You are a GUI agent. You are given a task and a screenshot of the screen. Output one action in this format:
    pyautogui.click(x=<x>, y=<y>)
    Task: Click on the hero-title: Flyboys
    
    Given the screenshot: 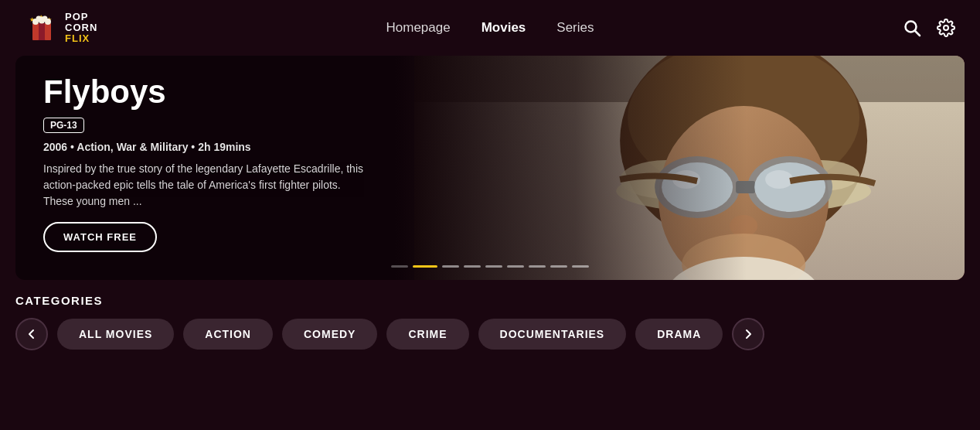 What is the action you would take?
    pyautogui.click(x=281, y=92)
    